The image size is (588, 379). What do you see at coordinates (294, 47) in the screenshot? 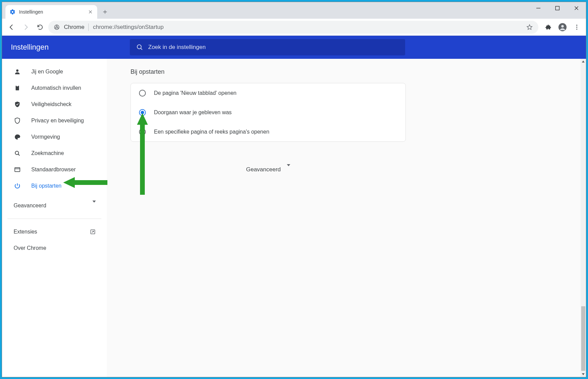
I see `settings-header: Instellingen` at bounding box center [294, 47].